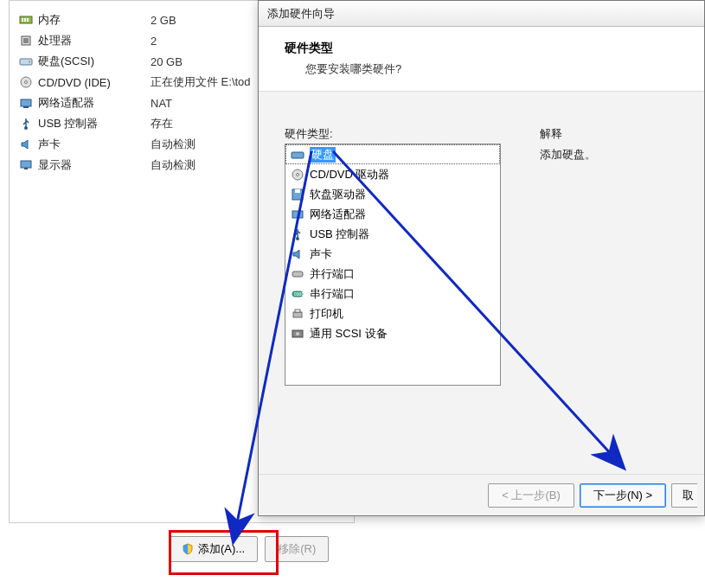 The image size is (705, 588). I want to click on hw-item-label: 网络适配器, so click(337, 214).